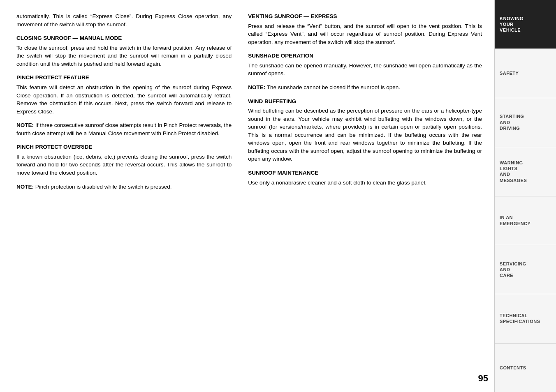 This screenshot has height=392, width=556. I want to click on sidebar-label-warning-lights-and-messages: WARNINGLIGHTSANDMESSAGES, so click(513, 172).